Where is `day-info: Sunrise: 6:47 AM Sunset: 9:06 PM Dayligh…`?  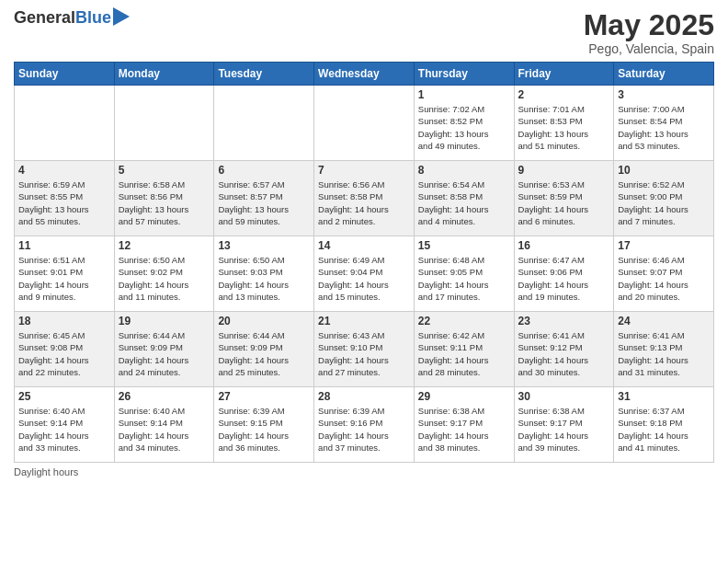
day-info: Sunrise: 6:47 AM Sunset: 9:06 PM Dayligh… is located at coordinates (564, 278).